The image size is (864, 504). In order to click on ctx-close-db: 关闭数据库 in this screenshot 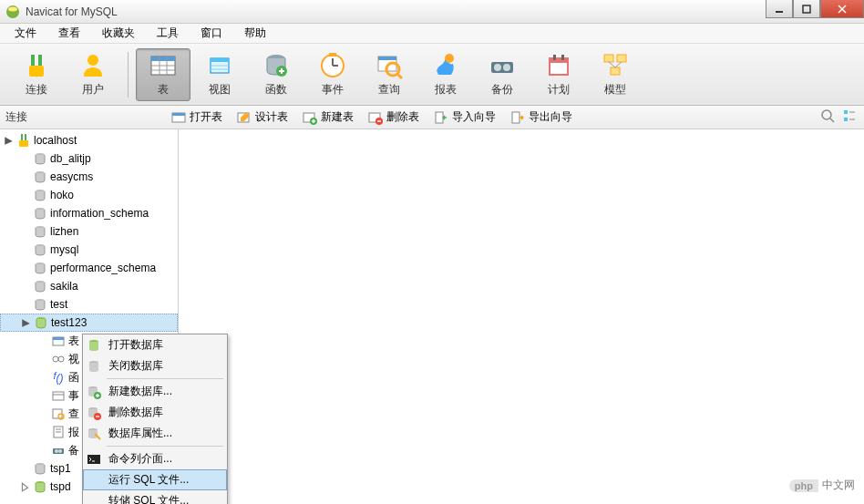, I will do `click(155, 366)`.